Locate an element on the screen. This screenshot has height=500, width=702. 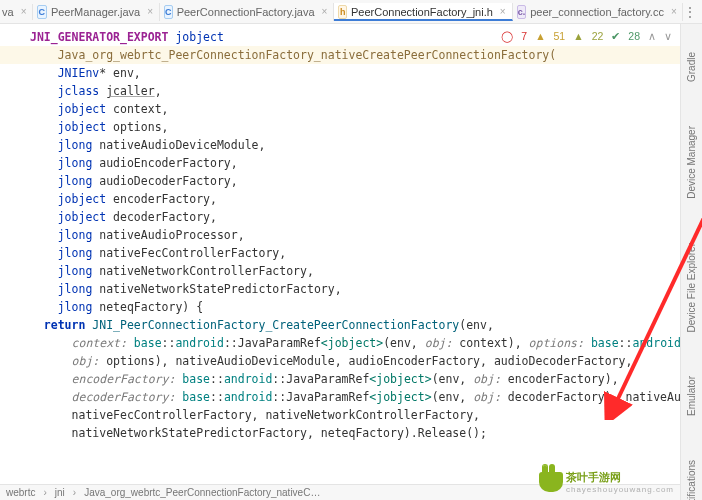
code-line: jlong nativeNetworkStatePredictorFactory… is located at coordinates (355, 289).